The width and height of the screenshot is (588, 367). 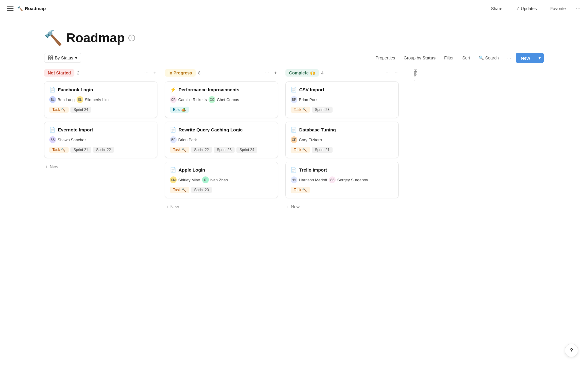 What do you see at coordinates (306, 140) in the screenshot?
I see `assignee: CECory Etzkorn` at bounding box center [306, 140].